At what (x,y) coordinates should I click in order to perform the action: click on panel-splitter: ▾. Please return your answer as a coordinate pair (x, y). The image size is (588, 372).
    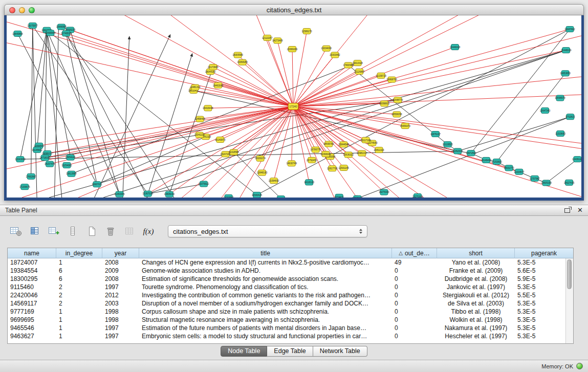
    Looking at the image, I should click on (294, 203).